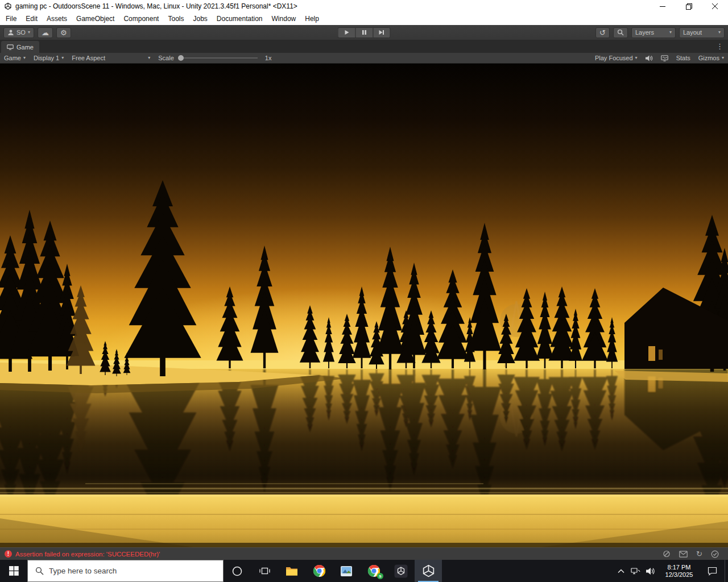 This screenshot has height=582, width=728. I want to click on hidden-icons-button, so click(621, 571).